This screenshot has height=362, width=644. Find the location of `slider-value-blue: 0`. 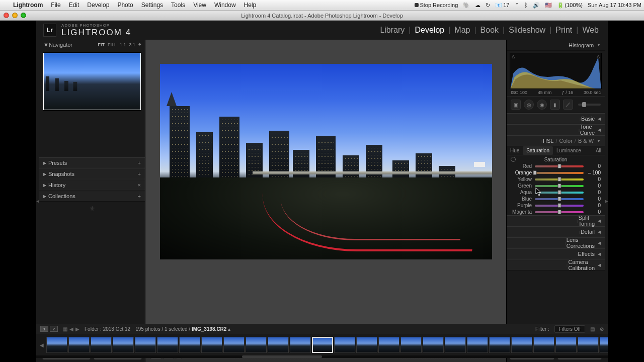

slider-value-blue: 0 is located at coordinates (594, 199).